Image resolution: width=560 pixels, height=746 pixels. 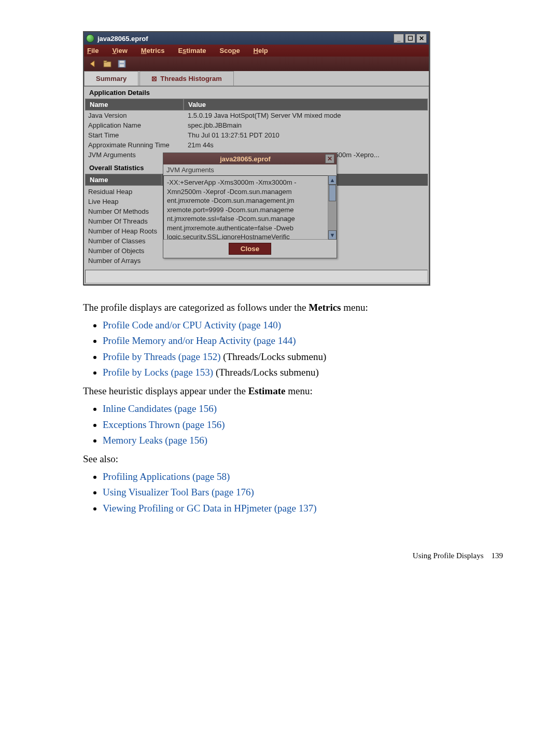 What do you see at coordinates (166, 476) in the screenshot?
I see `link: Profiling Applications (page 58)` at bounding box center [166, 476].